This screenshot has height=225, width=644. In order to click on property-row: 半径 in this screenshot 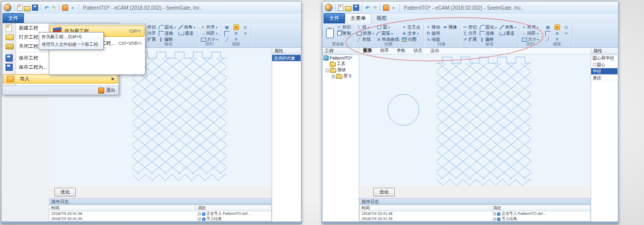, I will do `click(604, 71)`.